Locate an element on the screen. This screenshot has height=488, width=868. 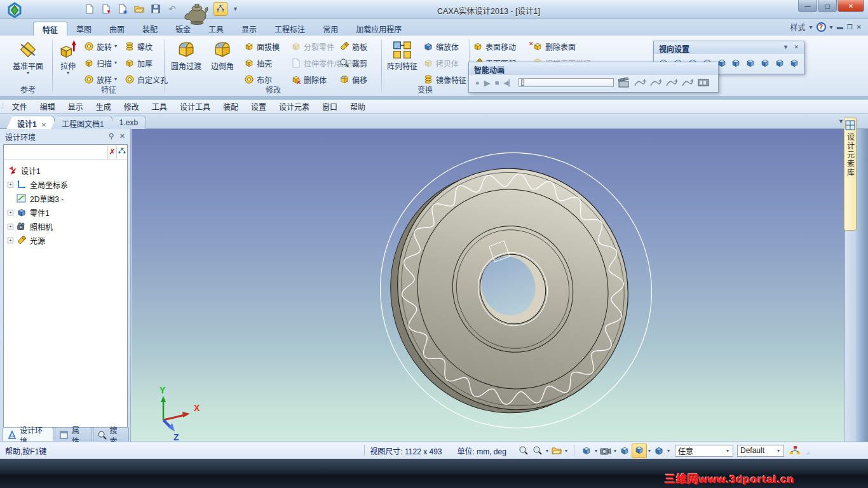
split-part-button: 分裂零件 is located at coordinates (313, 46).